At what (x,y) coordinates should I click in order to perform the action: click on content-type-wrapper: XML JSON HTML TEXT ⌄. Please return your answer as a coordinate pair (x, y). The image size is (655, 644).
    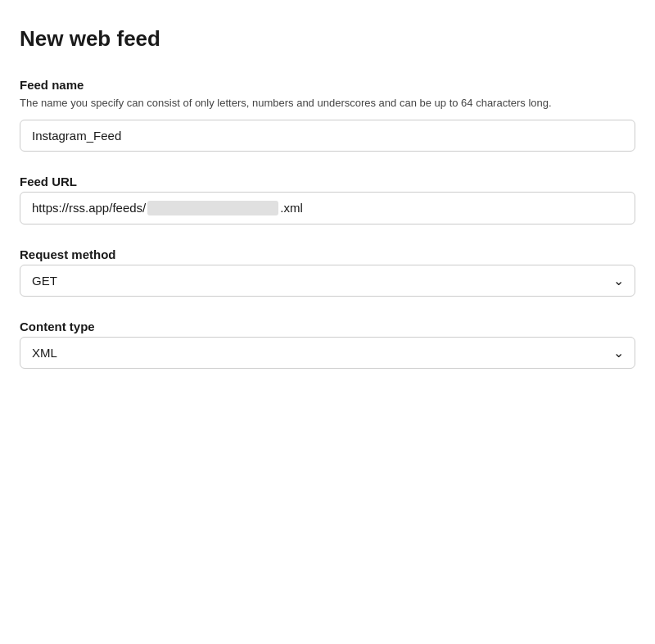
    Looking at the image, I should click on (328, 352).